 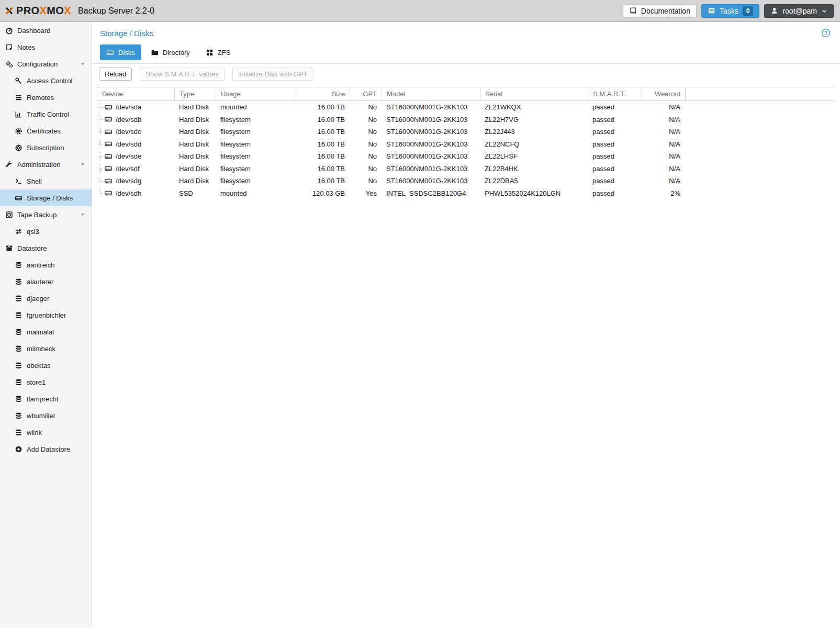 What do you see at coordinates (46, 114) in the screenshot?
I see `sidebar-item-traffic-control: Traffic Control` at bounding box center [46, 114].